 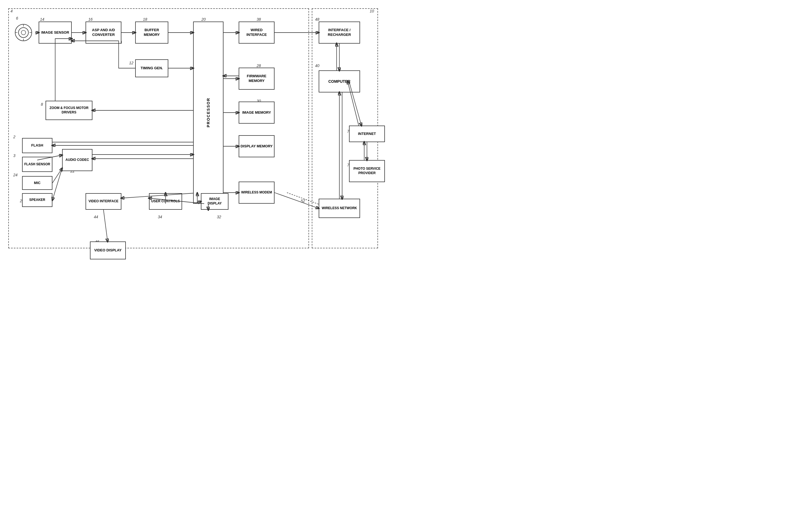 I want to click on ref-44: 44, so click(x=96, y=217).